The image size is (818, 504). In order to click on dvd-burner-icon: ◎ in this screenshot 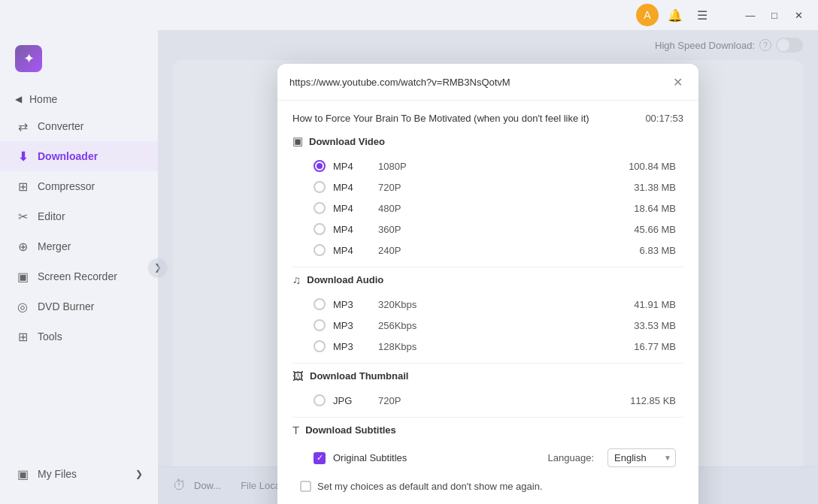, I will do `click(23, 306)`.